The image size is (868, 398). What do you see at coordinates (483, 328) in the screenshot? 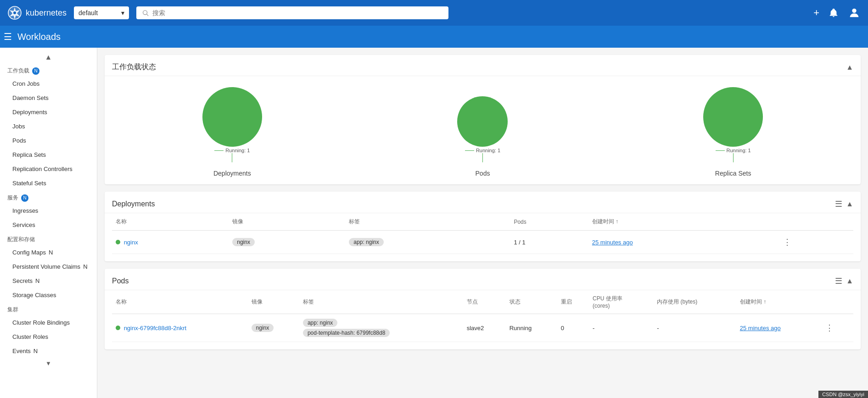
I see `pods-table-row: nginx-6799fc88d8-2nkrt nginx app` at bounding box center [483, 328].